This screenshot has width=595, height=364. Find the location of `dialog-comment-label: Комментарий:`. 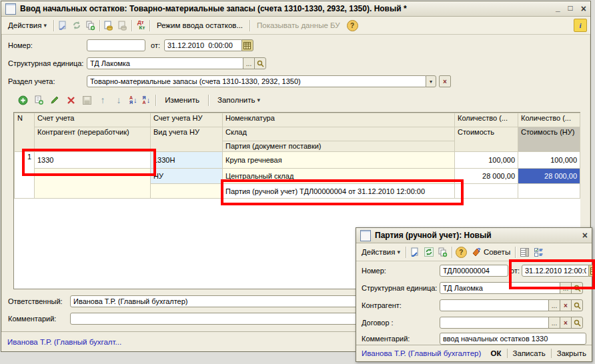

dialog-comment-label: Комментарий: is located at coordinates (400, 339).